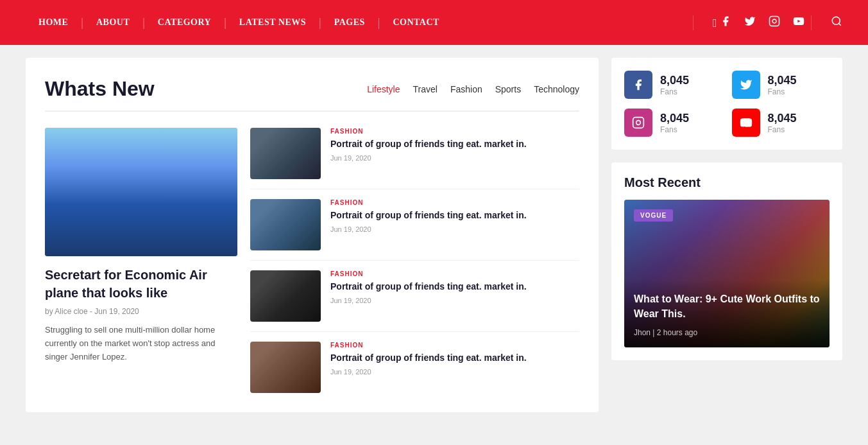 This screenshot has width=868, height=445. Describe the element at coordinates (312, 94) in the screenshot. I see `section-header: Whats New Lifestyle Travel Fashion Sport…` at that location.